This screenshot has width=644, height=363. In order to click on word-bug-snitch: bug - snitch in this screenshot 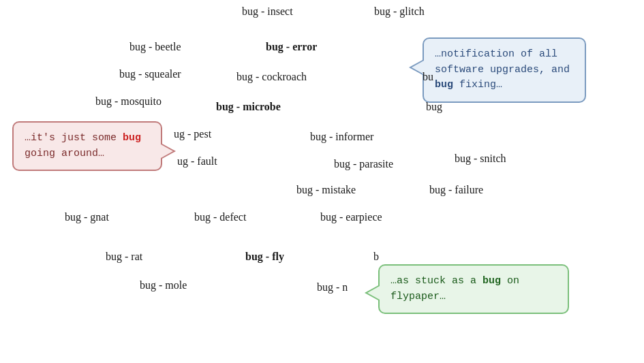, I will do `click(480, 159)`.